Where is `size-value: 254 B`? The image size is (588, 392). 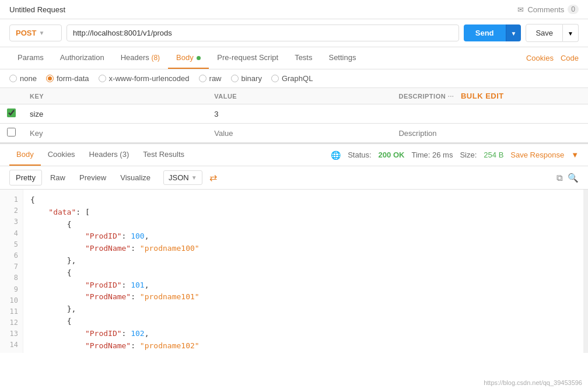
size-value: 254 B is located at coordinates (494, 155).